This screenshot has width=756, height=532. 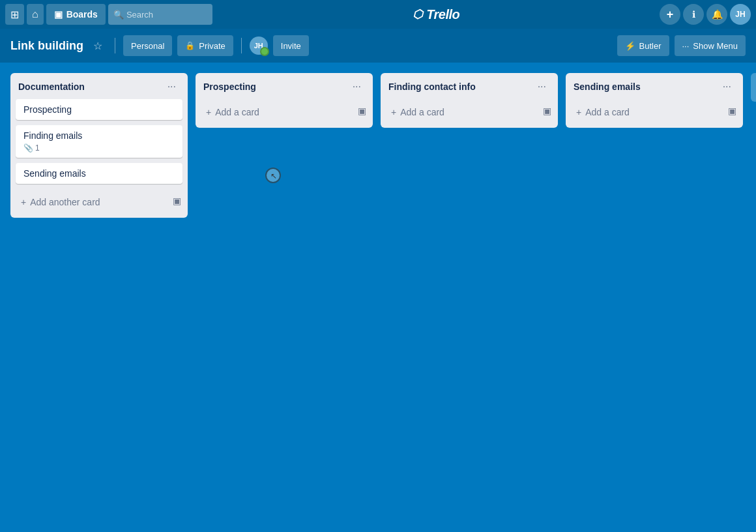 What do you see at coordinates (14, 14) in the screenshot?
I see `grid-menu-button: ⊞` at bounding box center [14, 14].